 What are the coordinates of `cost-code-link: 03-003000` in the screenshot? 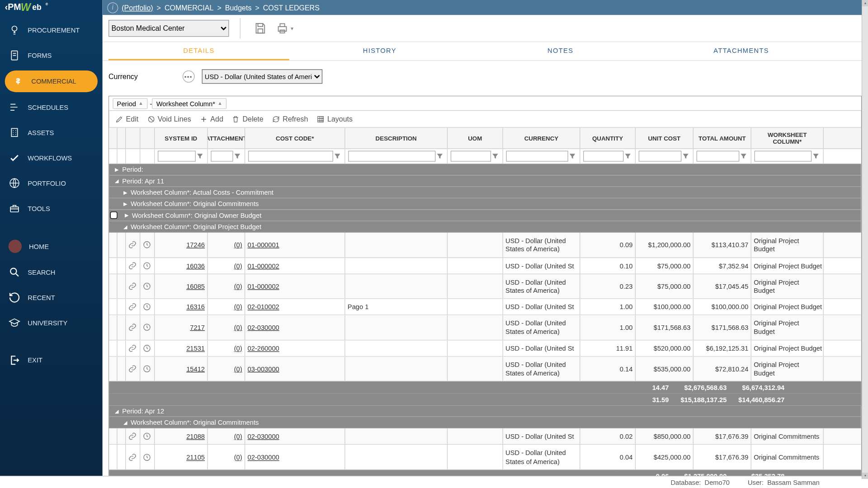 It's located at (264, 369).